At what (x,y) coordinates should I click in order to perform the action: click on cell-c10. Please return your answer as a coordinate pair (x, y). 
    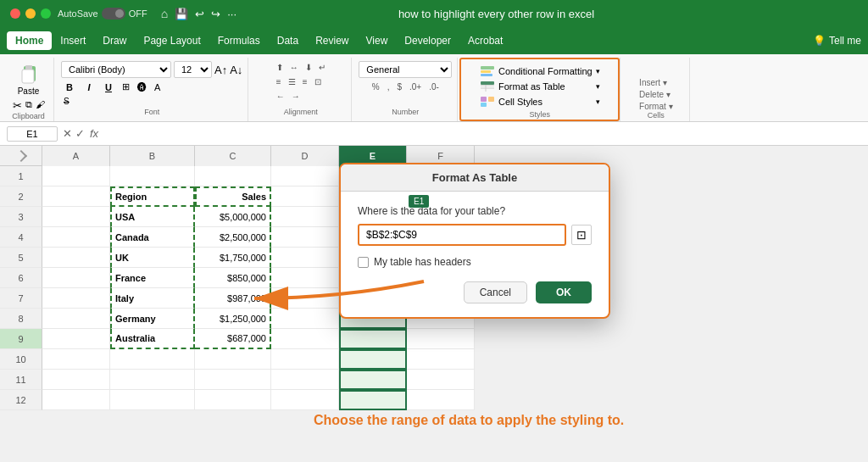
    Looking at the image, I should click on (233, 359).